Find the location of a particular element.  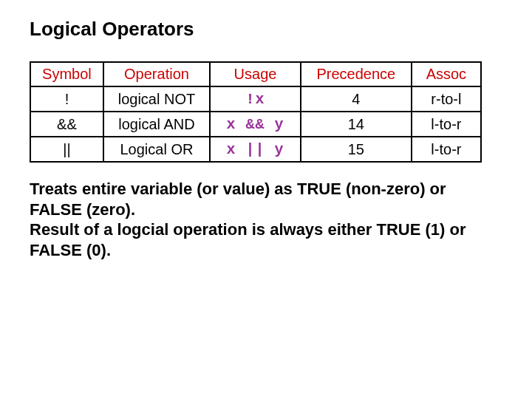

table-row: ! logical NOT !x 4 r-to-l is located at coordinates (256, 99).